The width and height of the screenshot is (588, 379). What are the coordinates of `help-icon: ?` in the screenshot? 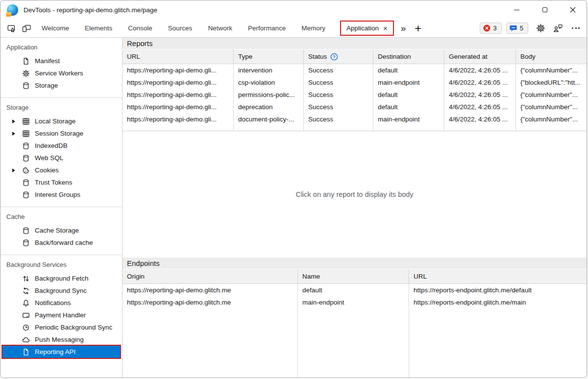 It's located at (334, 57).